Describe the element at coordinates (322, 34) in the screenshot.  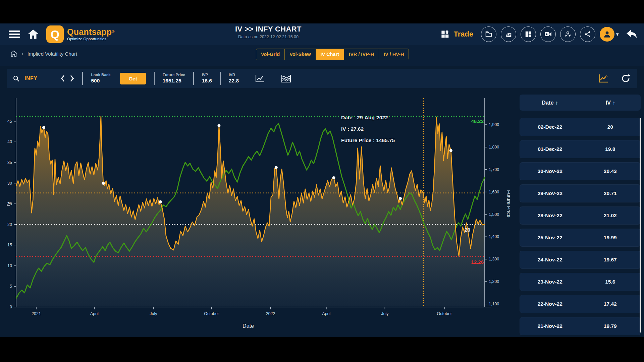
I see `top-header: Q Quantsapp® Optimize Opportunities IV >…` at that location.